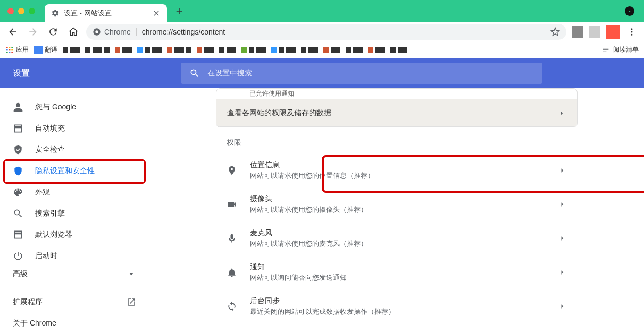  What do you see at coordinates (232, 204) in the screenshot?
I see `camera-icon` at bounding box center [232, 204].